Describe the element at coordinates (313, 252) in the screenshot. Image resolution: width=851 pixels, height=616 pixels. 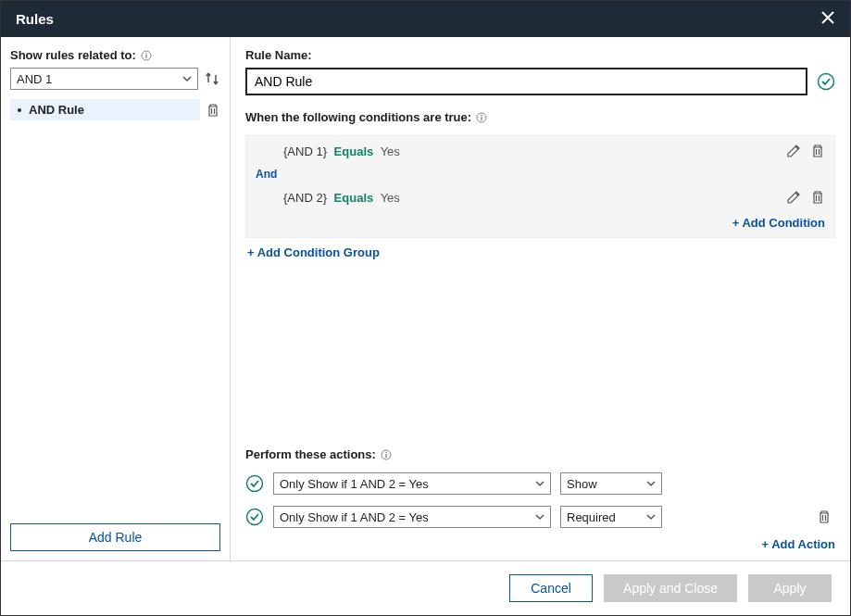
I see `add-condition-group-link: + Add Condition Group` at that location.